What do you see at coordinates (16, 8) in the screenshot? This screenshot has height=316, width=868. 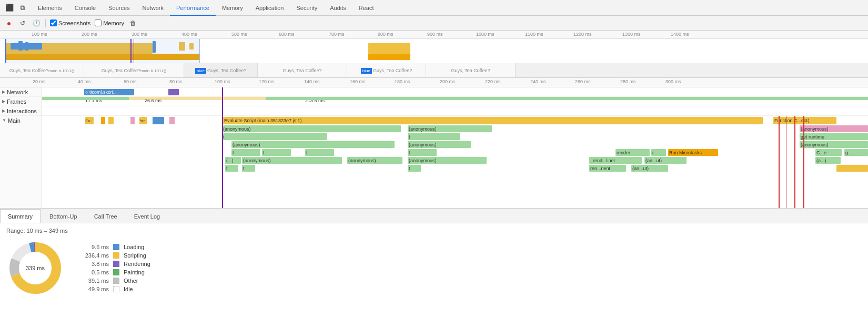 I see `devtools-window-icons: ⬛ ⧉` at bounding box center [16, 8].